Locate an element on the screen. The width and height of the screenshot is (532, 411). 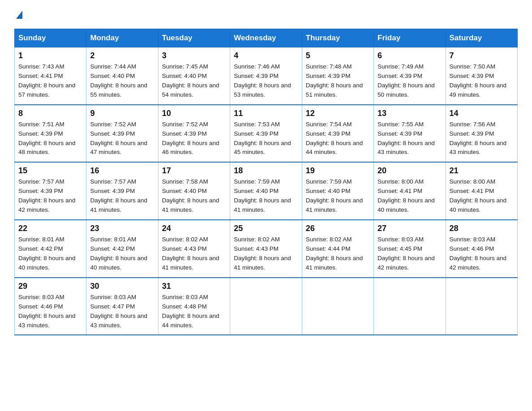
day-cell: 11 Sunrise: 7:53 AMSunset: 4:39 PMDaylig… is located at coordinates (266, 133).